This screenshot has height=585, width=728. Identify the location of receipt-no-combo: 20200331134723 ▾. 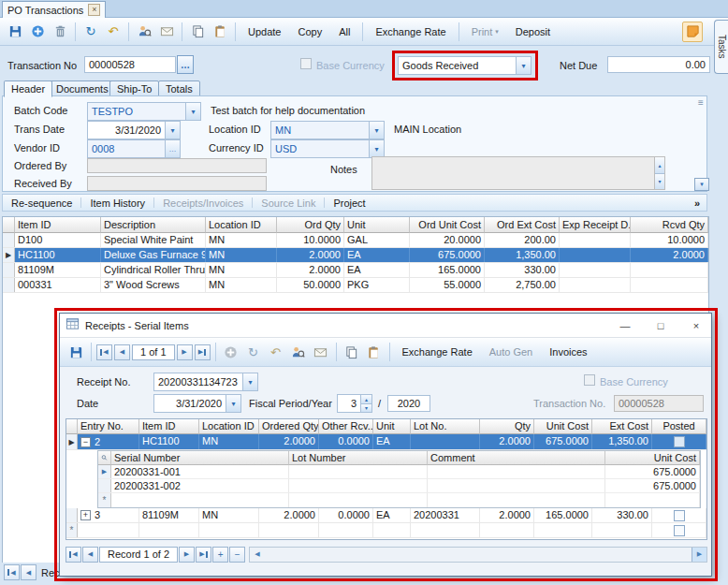
(206, 382).